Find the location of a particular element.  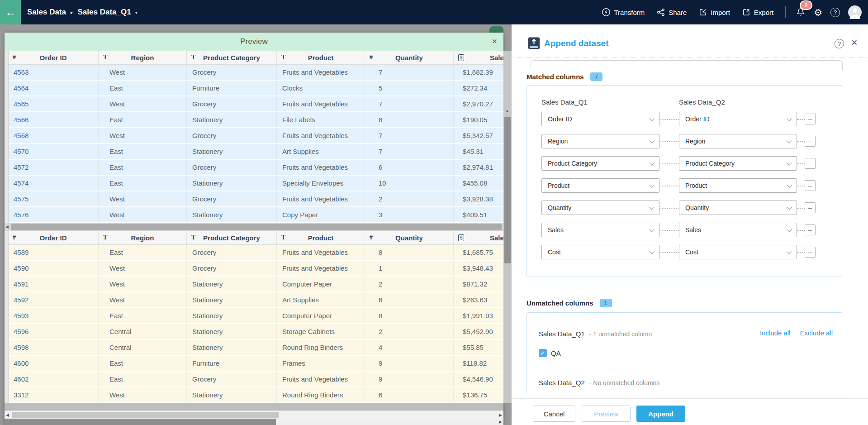

table-cell: 4589 is located at coordinates (53, 253).